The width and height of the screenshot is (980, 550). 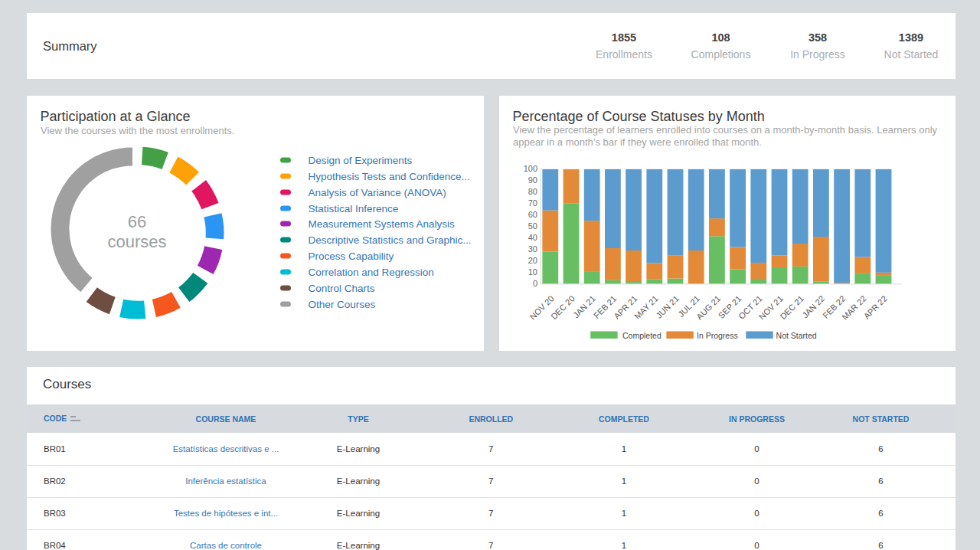 I want to click on svg-text: JUN 21, so click(x=667, y=306).